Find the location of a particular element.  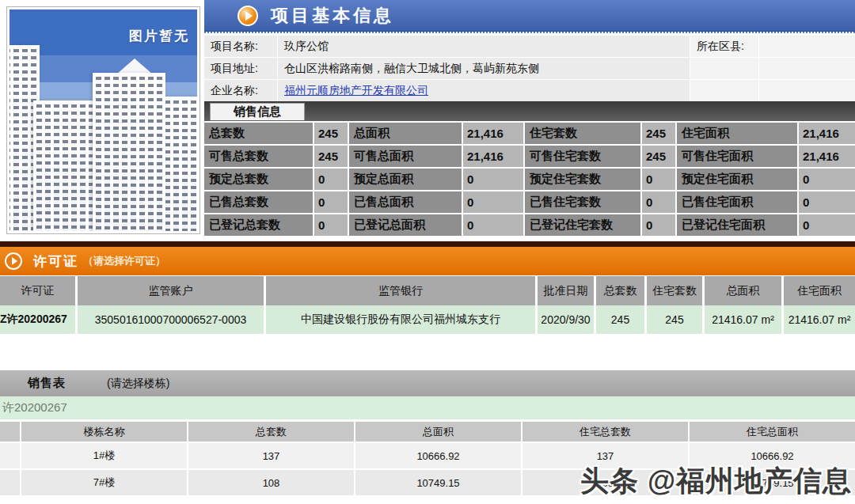

stat-label: 预定总面积 is located at coordinates (405, 179).